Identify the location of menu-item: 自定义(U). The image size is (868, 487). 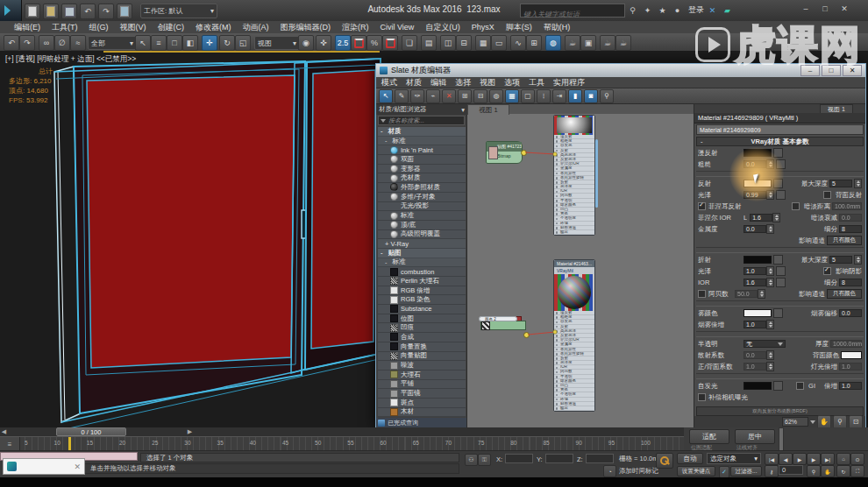
(443, 28).